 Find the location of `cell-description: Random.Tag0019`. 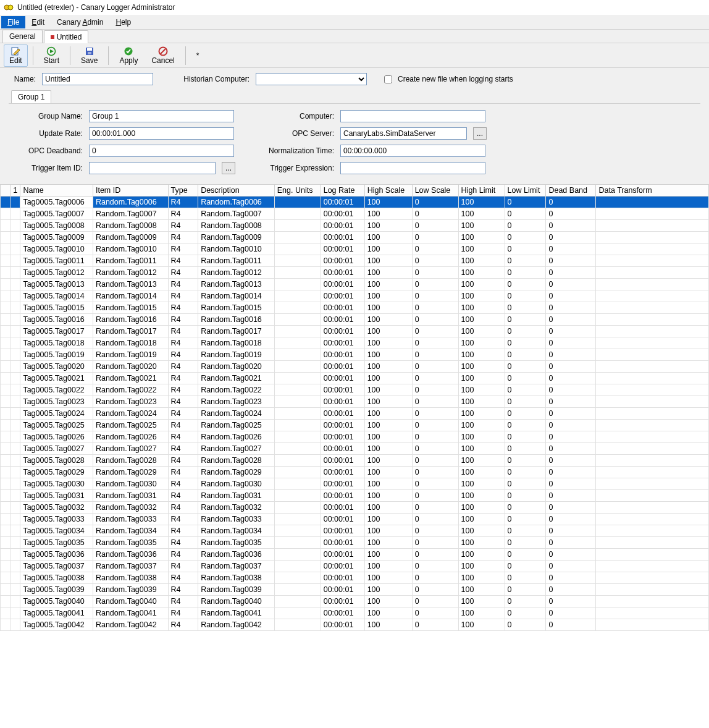

cell-description: Random.Tag0019 is located at coordinates (237, 355).